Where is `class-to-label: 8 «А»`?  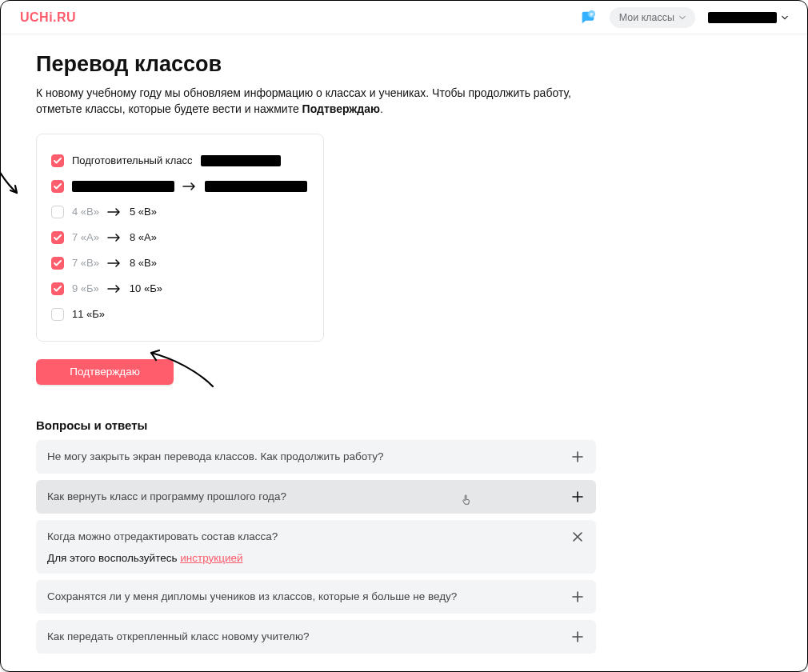 class-to-label: 8 «А» is located at coordinates (143, 237).